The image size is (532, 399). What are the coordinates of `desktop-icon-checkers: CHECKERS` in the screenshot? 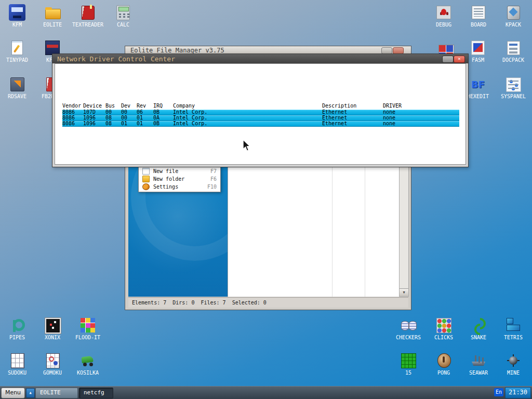 It's located at (408, 328).